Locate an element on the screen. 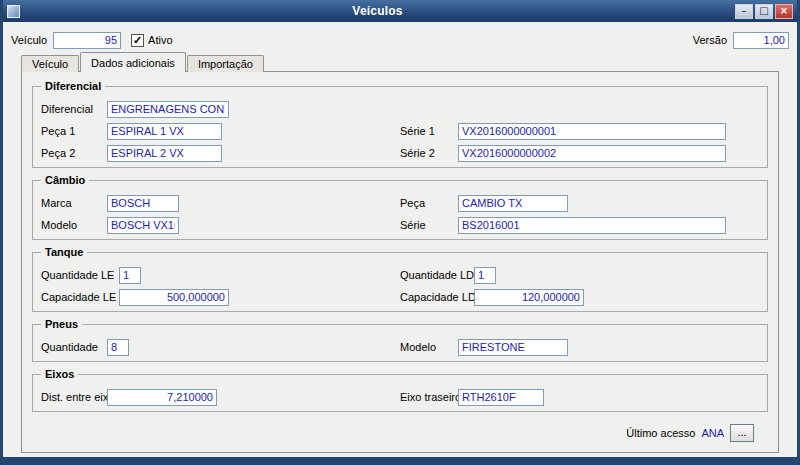 Image resolution: width=800 pixels, height=465 pixels. peca-cambio-label: Peça is located at coordinates (429, 203).